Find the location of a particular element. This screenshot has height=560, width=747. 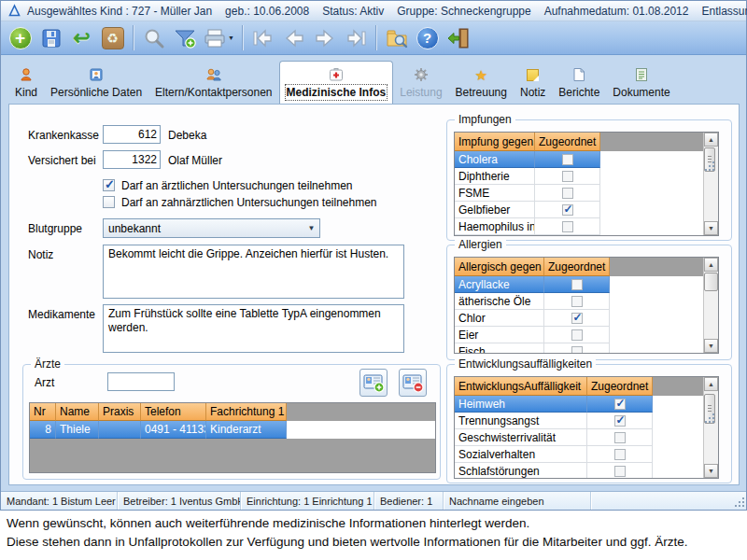

remove-doctor-button is located at coordinates (413, 383).